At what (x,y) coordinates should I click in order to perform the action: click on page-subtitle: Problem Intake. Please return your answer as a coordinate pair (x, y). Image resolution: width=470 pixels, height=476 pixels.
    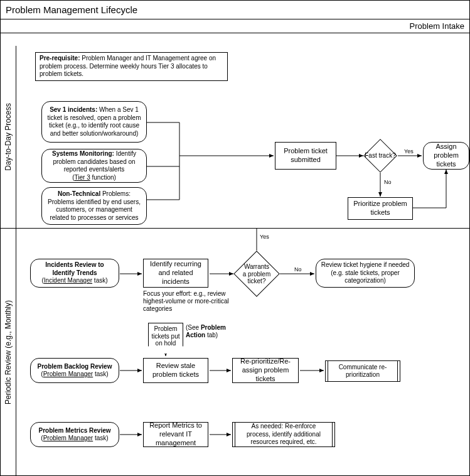
    Looking at the image, I should click on (235, 26).